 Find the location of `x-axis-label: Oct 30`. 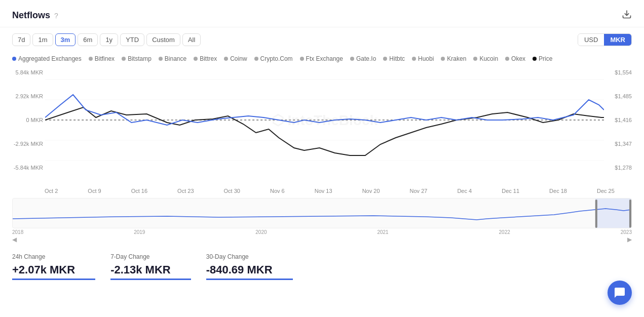

x-axis-label: Oct 30 is located at coordinates (232, 191).